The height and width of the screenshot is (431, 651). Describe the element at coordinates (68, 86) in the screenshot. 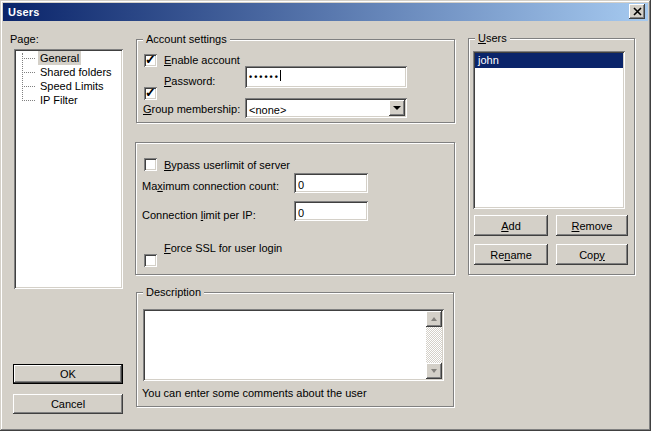

I see `tree-item-speed-limits: Speed Limits` at that location.